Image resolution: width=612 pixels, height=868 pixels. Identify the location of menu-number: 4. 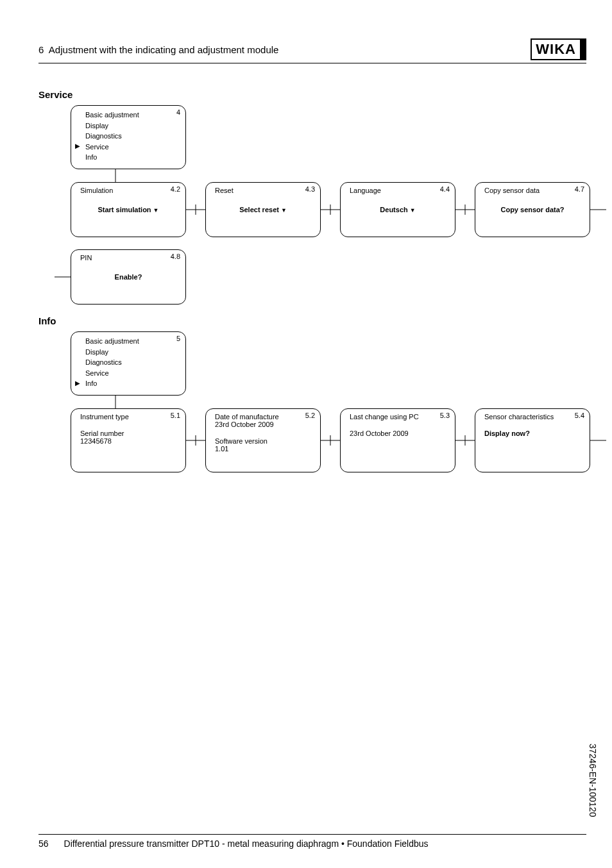
(178, 112).